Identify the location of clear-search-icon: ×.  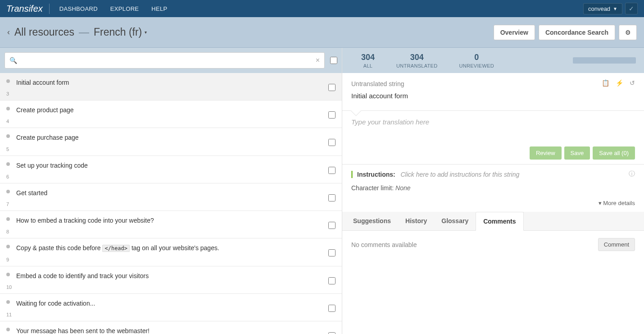
(318, 60).